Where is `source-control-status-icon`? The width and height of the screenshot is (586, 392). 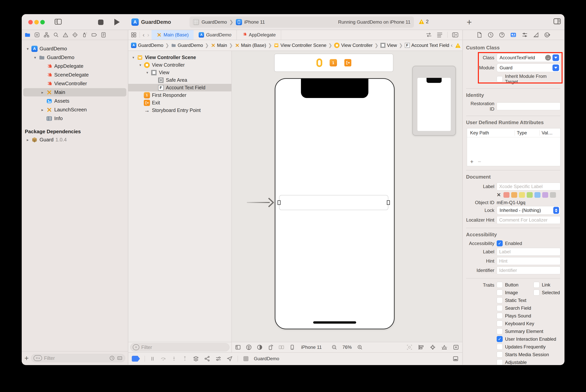 source-control-status-icon is located at coordinates (120, 358).